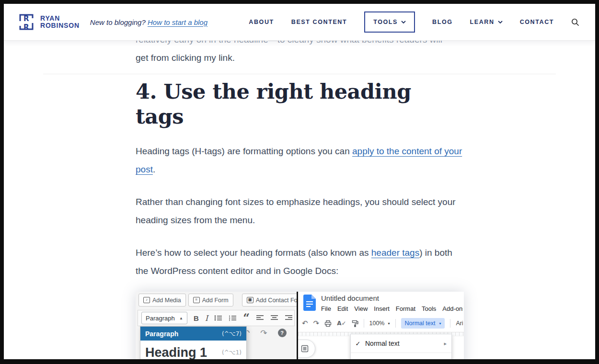 Image resolution: width=599 pixels, height=364 pixels. I want to click on dropdown-item-title: Title ▸, so click(401, 356).